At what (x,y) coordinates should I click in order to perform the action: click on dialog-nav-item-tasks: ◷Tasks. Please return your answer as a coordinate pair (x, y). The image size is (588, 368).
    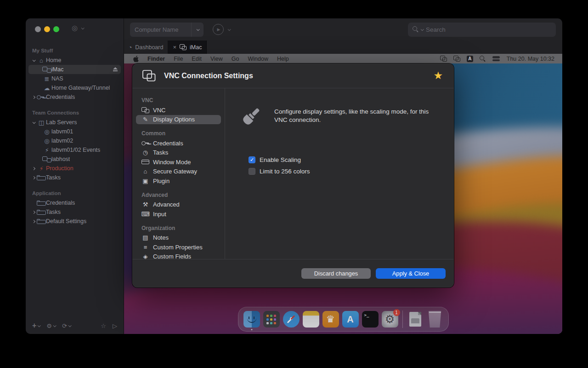
    Looking at the image, I should click on (178, 153).